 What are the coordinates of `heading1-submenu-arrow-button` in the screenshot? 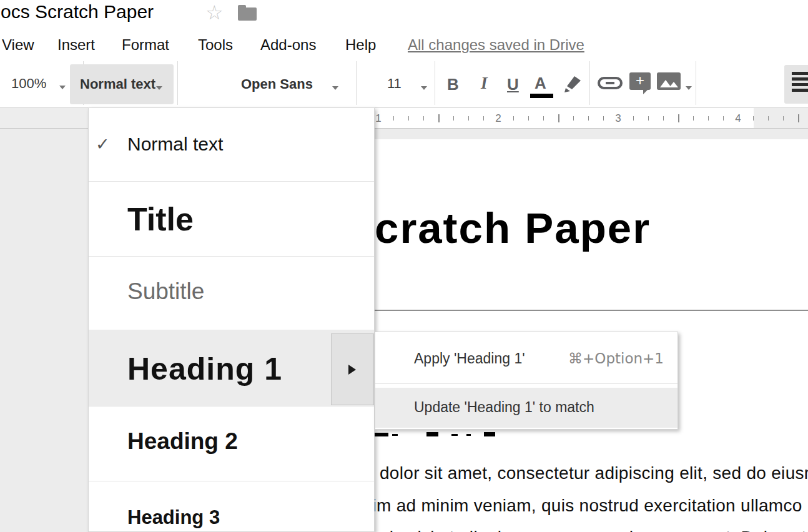 It's located at (352, 370).